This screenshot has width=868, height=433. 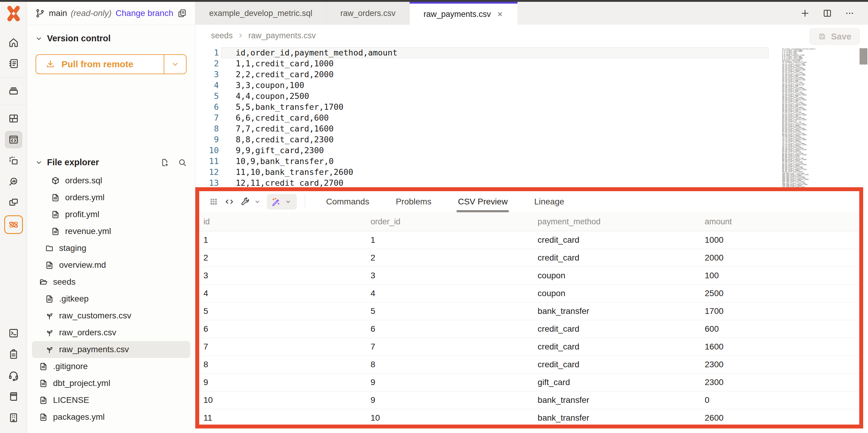 I want to click on build-tools-group, so click(x=251, y=202).